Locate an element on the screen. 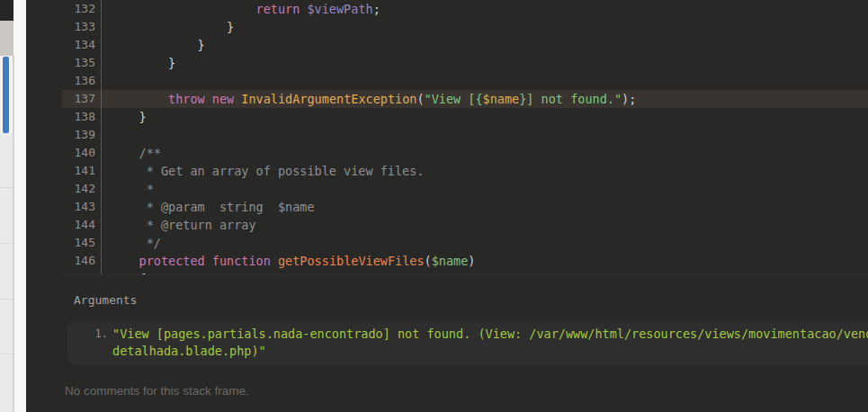  argument-value-line: detalhada.blade.php)" is located at coordinates (490, 351).